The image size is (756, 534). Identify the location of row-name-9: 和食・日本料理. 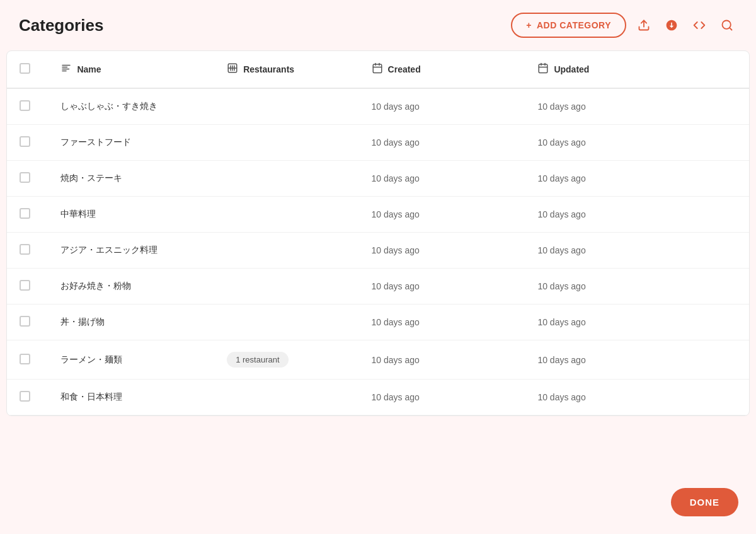
(131, 397).